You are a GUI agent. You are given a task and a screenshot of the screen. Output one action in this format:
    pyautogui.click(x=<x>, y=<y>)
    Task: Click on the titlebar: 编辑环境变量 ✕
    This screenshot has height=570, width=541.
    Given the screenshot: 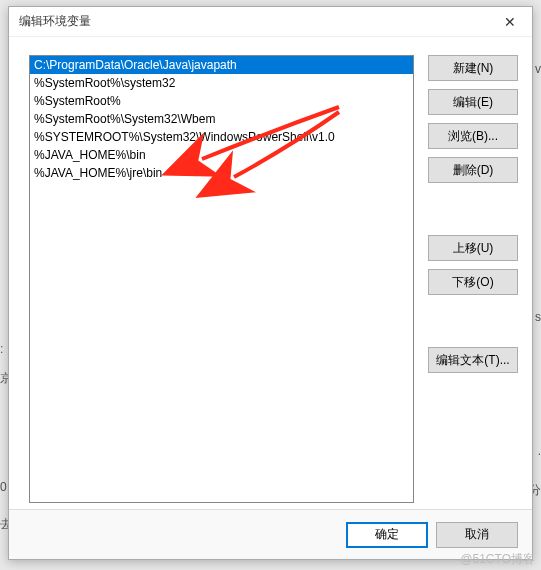 What is the action you would take?
    pyautogui.click(x=270, y=22)
    